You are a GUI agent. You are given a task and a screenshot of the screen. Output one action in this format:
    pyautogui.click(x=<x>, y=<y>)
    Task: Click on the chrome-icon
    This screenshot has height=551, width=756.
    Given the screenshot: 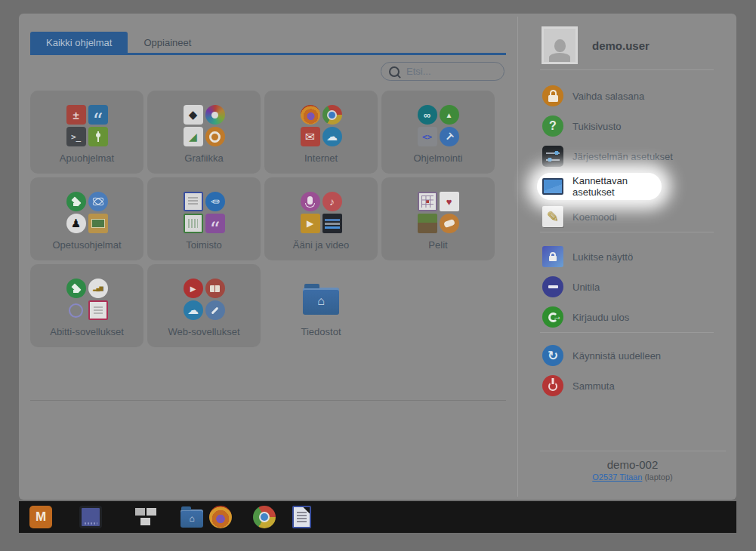 What is the action you would take?
    pyautogui.click(x=264, y=517)
    